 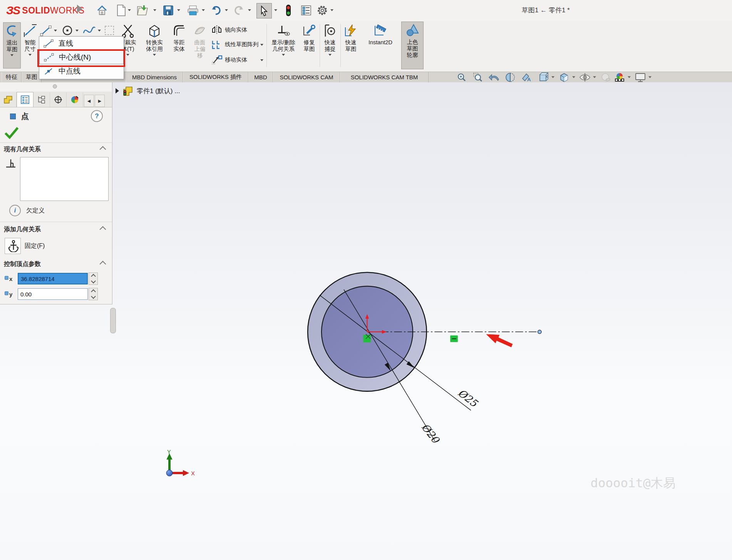 I want to click on tab-displaymanager, so click(x=75, y=100).